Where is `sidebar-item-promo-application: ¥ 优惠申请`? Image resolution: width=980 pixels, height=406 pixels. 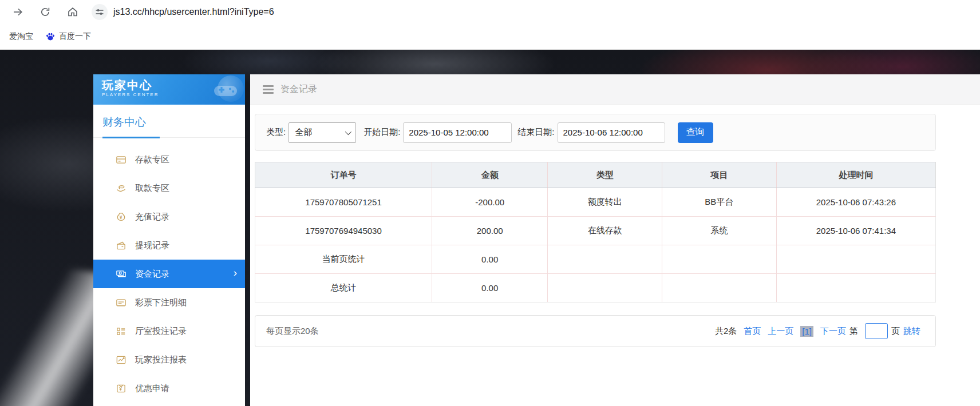
sidebar-item-promo-application: ¥ 优惠申请 is located at coordinates (169, 388).